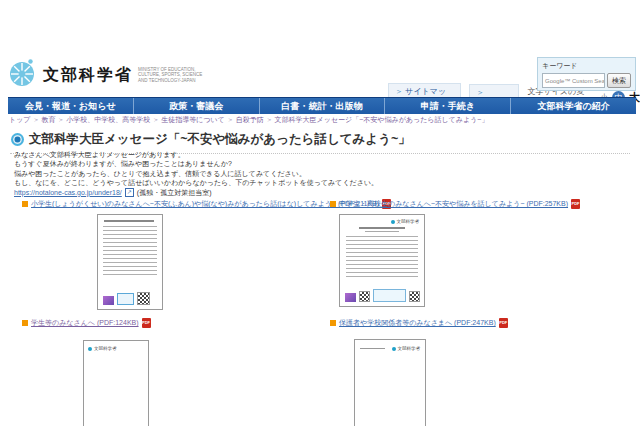 Image resolution: width=640 pixels, height=426 pixels. What do you see at coordinates (18, 140) in the screenshot?
I see `title-bullet-icon` at bounding box center [18, 140].